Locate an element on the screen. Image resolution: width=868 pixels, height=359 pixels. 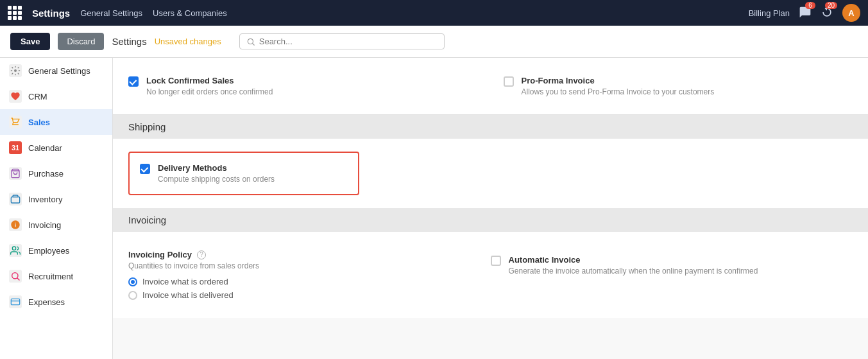
radio-invoice-ordered: Invoice what is ordered is located at coordinates (309, 281).